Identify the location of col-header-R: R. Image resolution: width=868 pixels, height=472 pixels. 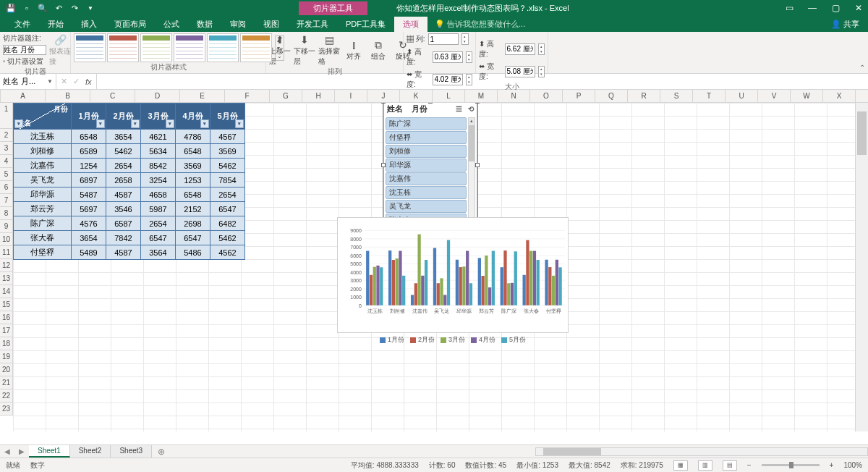
(644, 96).